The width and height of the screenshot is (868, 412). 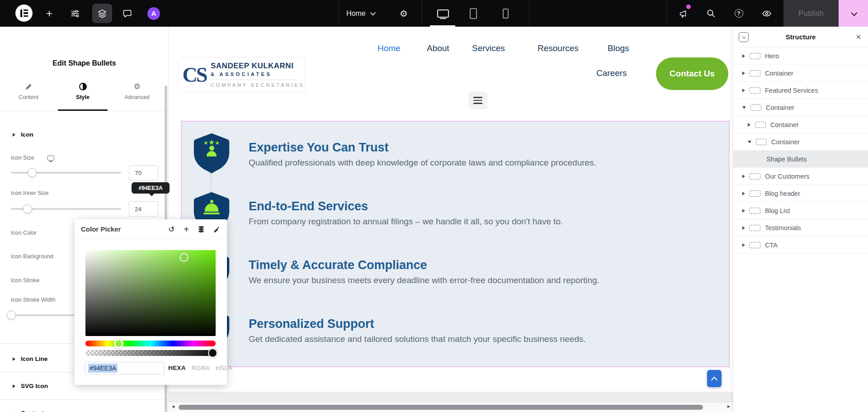 I want to click on format-rgba: RGBA, so click(x=201, y=368).